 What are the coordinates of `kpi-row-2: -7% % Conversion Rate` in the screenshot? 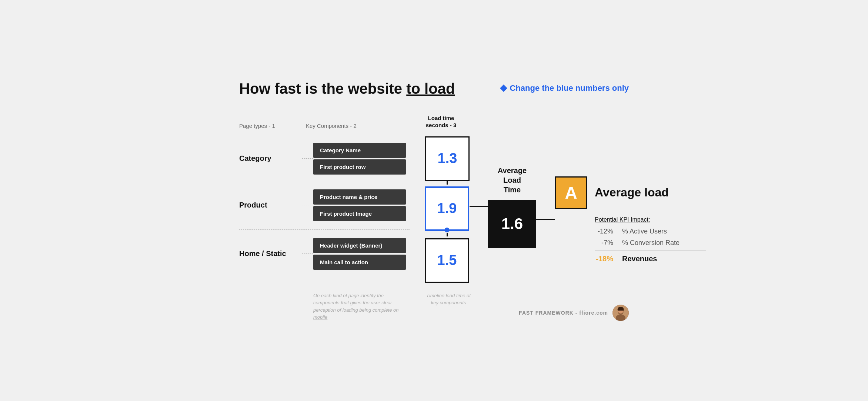 It's located at (650, 243).